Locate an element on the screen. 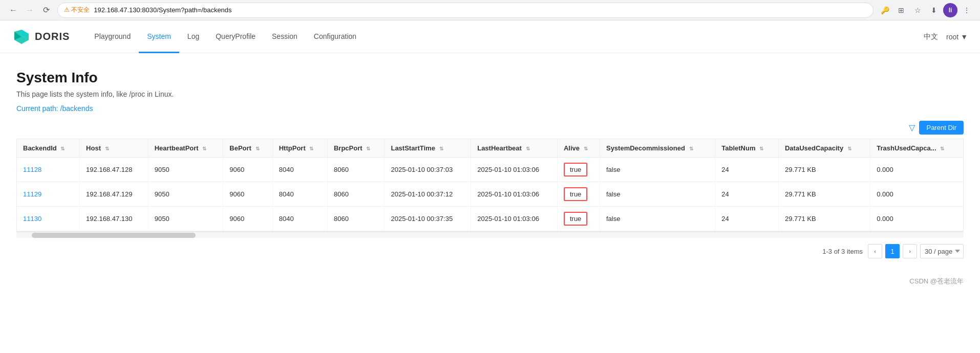 This screenshot has height=353, width=980. sort-icon-host: ⇅ is located at coordinates (107, 148).